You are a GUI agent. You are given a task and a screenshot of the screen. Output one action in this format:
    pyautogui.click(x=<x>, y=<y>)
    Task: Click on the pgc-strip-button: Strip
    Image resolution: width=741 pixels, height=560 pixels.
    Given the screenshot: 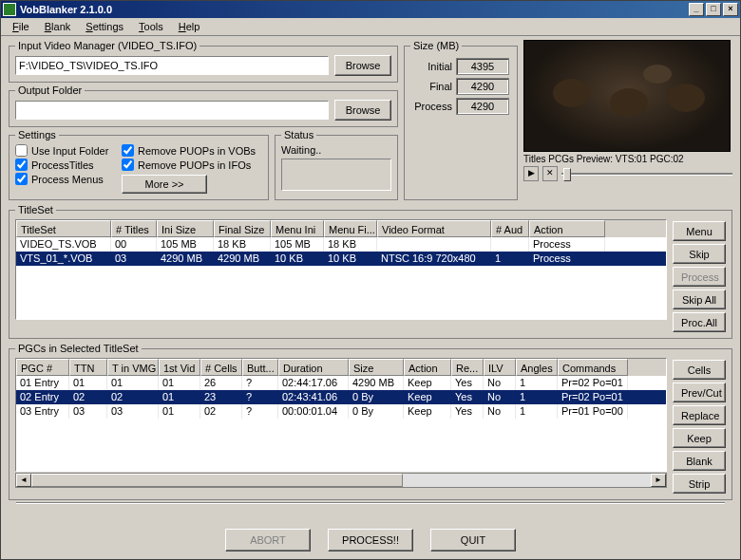 What is the action you would take?
    pyautogui.click(x=699, y=484)
    